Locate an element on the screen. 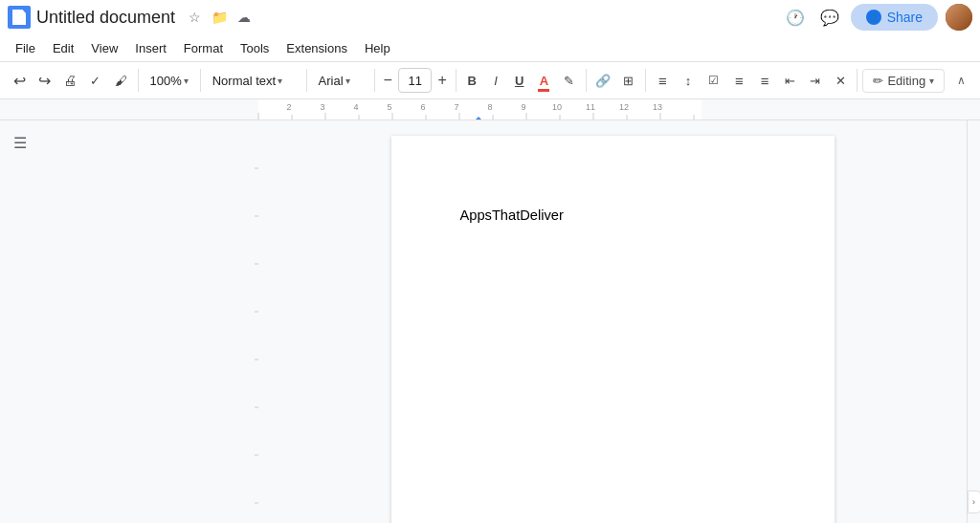 Image resolution: width=980 pixels, height=523 pixels. toolbar-collapse-button: ∧ is located at coordinates (961, 80).